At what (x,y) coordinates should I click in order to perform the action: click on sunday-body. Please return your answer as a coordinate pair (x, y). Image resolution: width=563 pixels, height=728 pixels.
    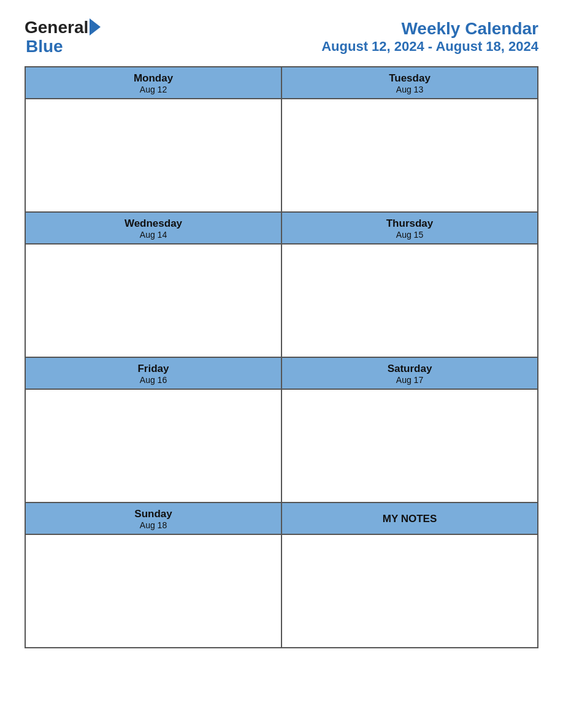
    Looking at the image, I should click on (153, 591).